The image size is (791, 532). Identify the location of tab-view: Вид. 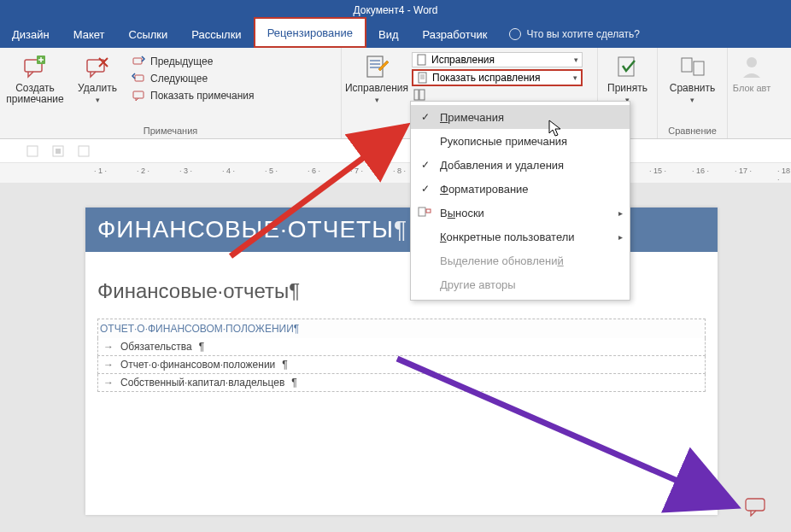
(389, 34).